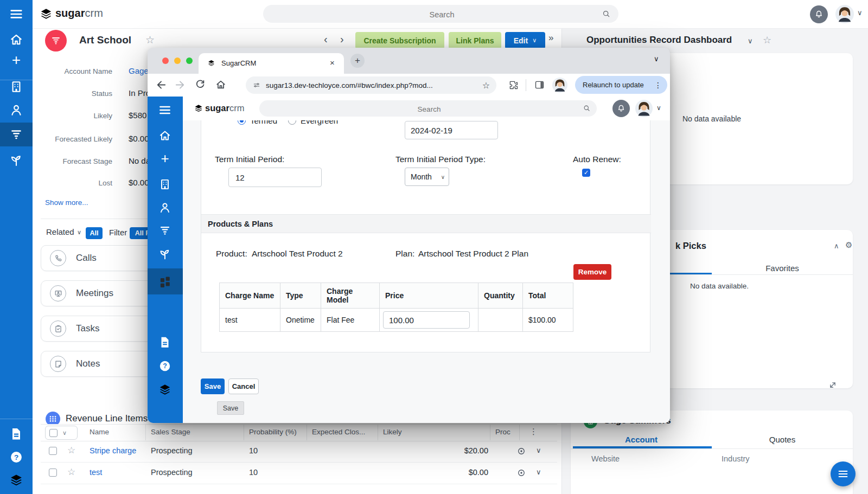 The height and width of the screenshot is (494, 868). Describe the element at coordinates (16, 480) in the screenshot. I see `sidebar-item-sugar-apps` at that location.